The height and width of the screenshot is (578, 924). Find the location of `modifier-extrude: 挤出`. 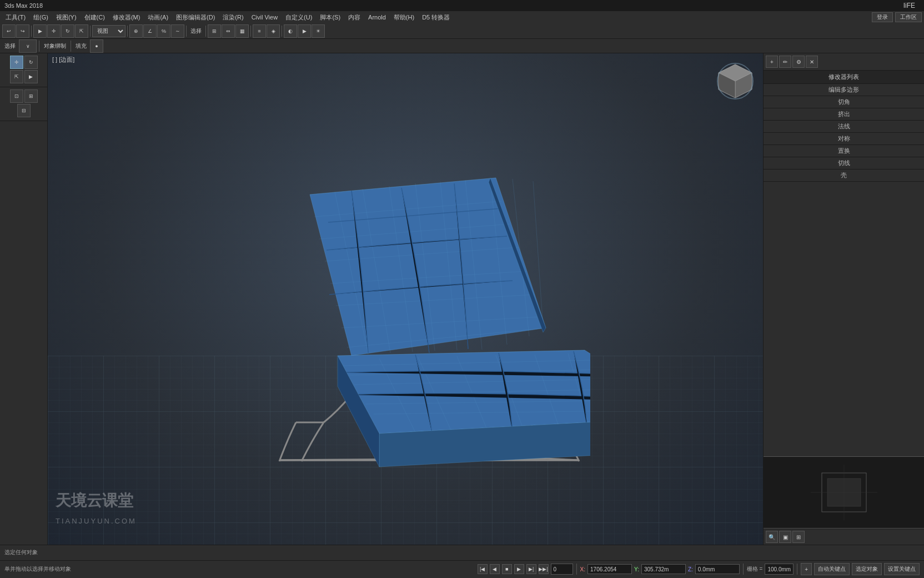

modifier-extrude: 挤出 is located at coordinates (844, 114).